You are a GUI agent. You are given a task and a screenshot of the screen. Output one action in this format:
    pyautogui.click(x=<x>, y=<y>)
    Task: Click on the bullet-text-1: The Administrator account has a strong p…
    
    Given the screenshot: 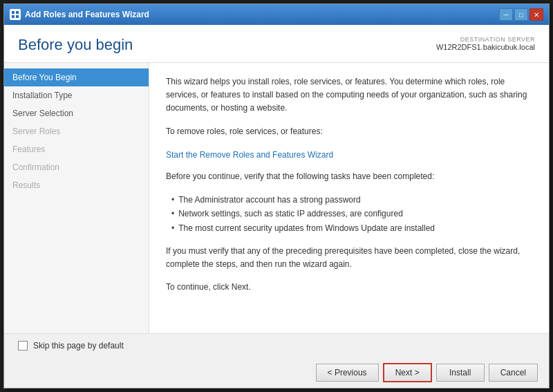 What is the action you would take?
    pyautogui.click(x=270, y=200)
    